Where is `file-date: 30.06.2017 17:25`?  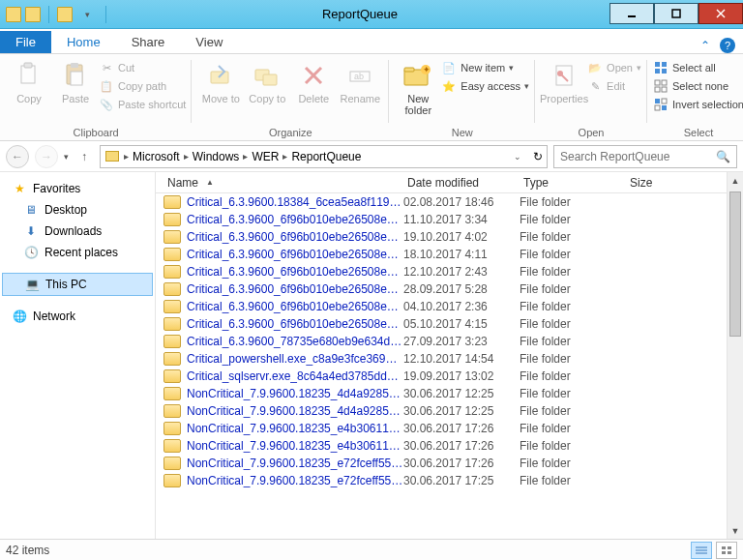
file-date: 30.06.2017 17:25 is located at coordinates (461, 481).